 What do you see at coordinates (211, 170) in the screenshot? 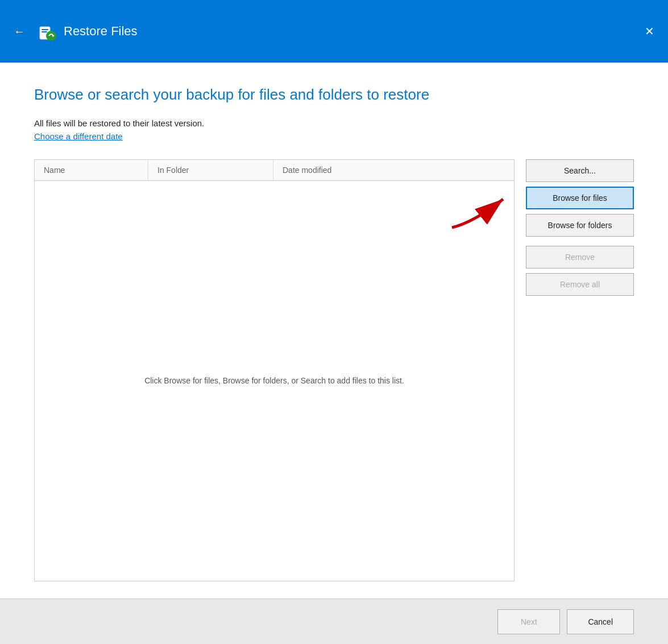
I see `col-header-folder: In Folder` at bounding box center [211, 170].